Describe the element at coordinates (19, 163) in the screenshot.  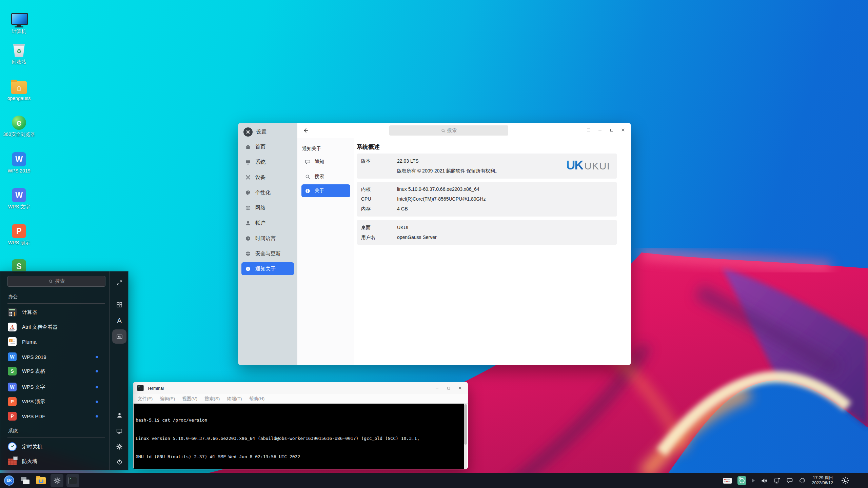
I see `desktop-icon-wps-2019: W WPS 2019` at that location.